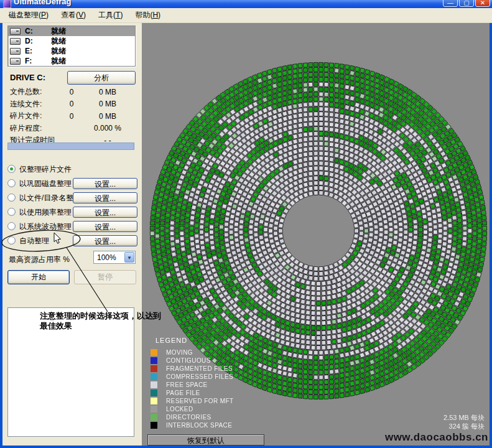 The image size is (492, 448). I want to click on menu-item-v: 查看(V), so click(73, 15).